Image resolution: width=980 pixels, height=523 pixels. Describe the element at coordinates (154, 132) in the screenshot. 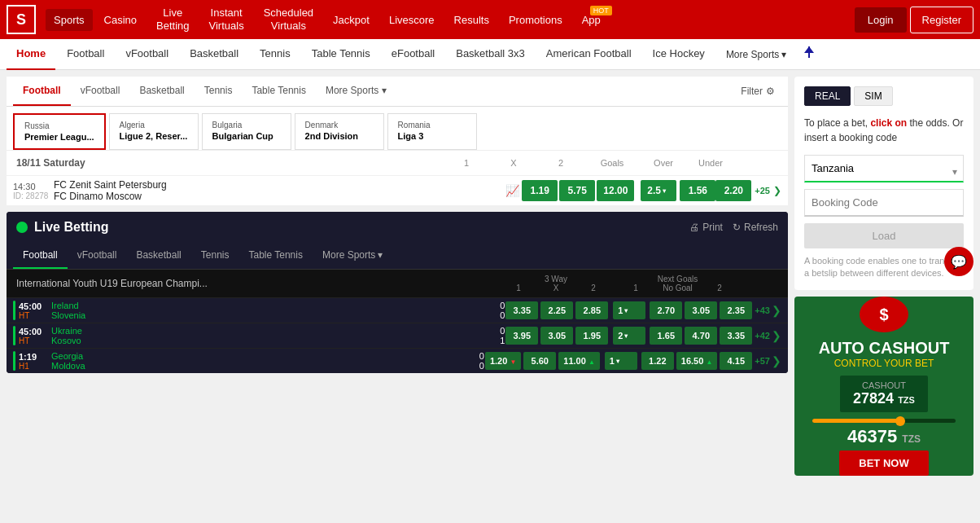

I see `league-tab-1: Algeria Ligue 2, Reser...` at that location.